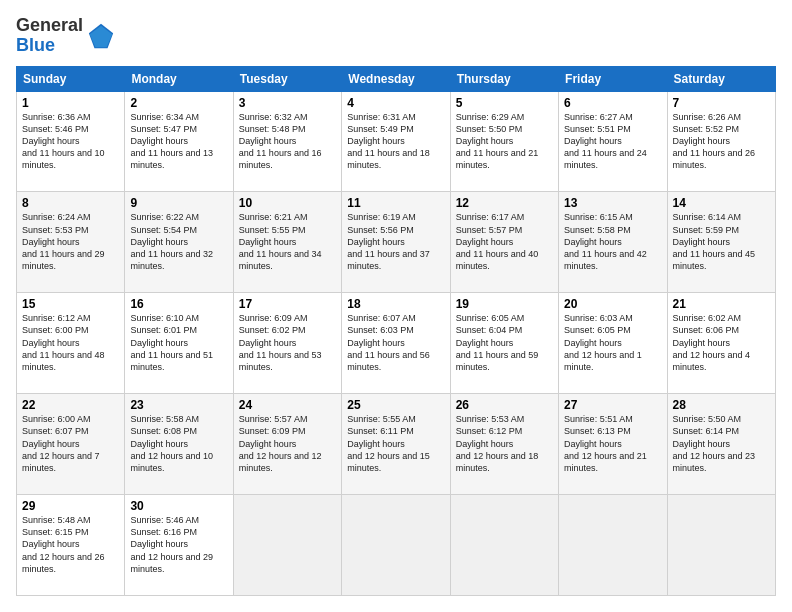  What do you see at coordinates (172, 544) in the screenshot?
I see `day-info: Sunrise: 5:46 AMSunset: 6:16 PMDaylight …` at bounding box center [172, 544].